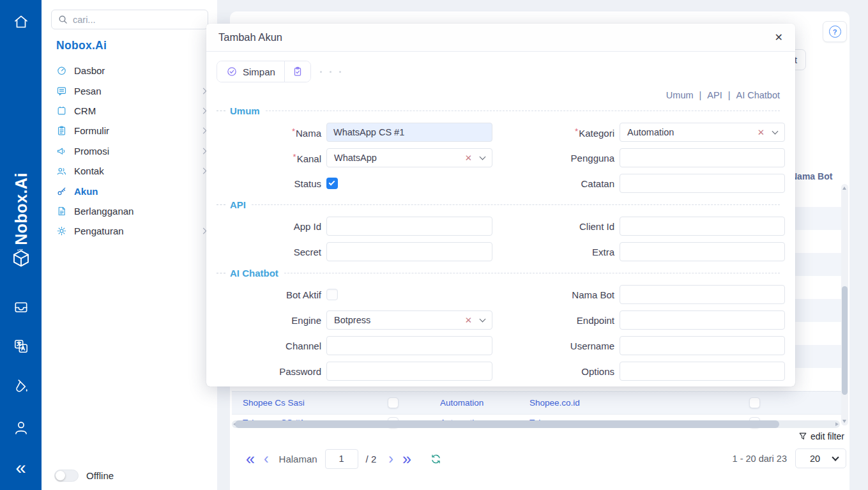 The height and width of the screenshot is (490, 868). I want to click on options-input, so click(703, 371).